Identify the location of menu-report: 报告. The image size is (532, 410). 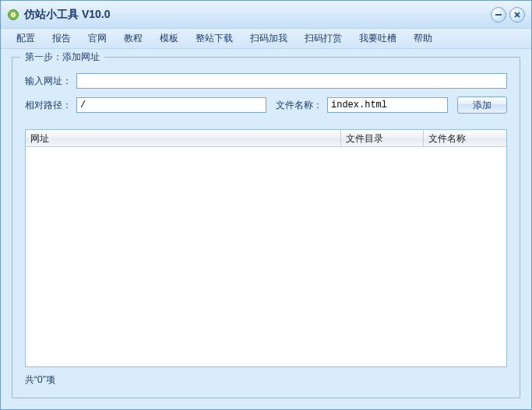
(62, 39).